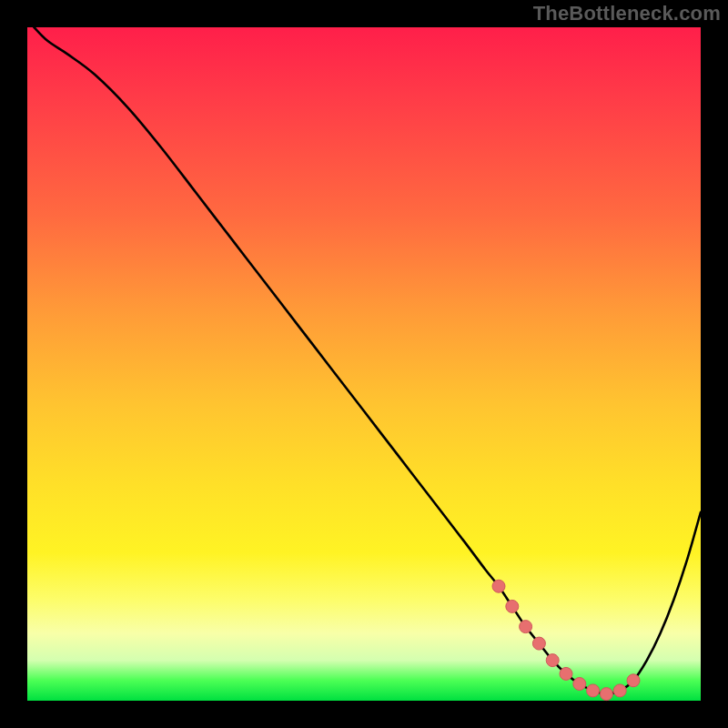 The image size is (728, 728). Describe the element at coordinates (627, 14) in the screenshot. I see `watermark-text: TheBottleneck.com` at that location.